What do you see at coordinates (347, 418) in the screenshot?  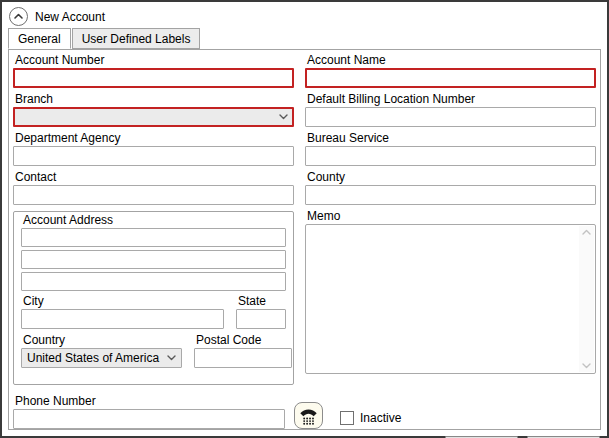 I see `inactive-checkbox` at bounding box center [347, 418].